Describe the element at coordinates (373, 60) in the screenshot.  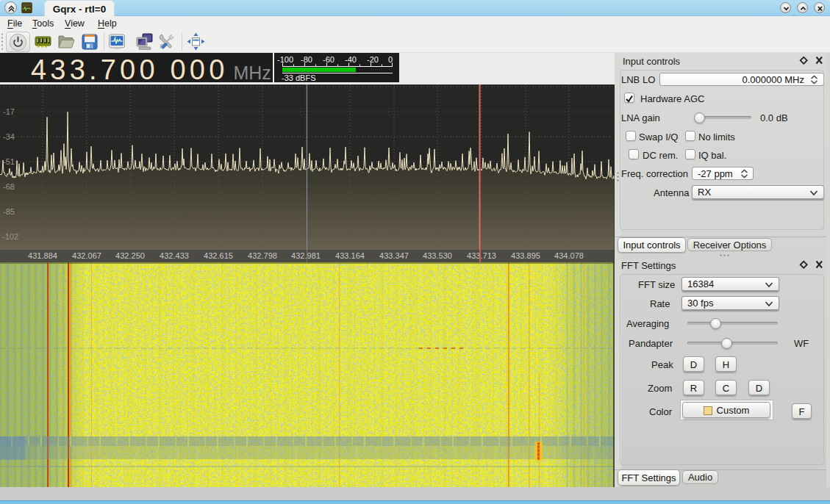
I see `svg-text: -20` at that location.